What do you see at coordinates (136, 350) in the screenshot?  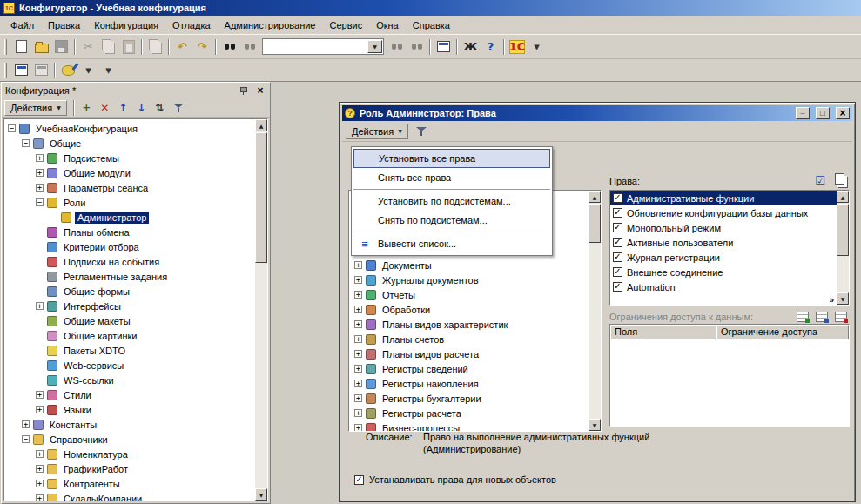 I see `tree-item: Пакеты XDTO` at bounding box center [136, 350].